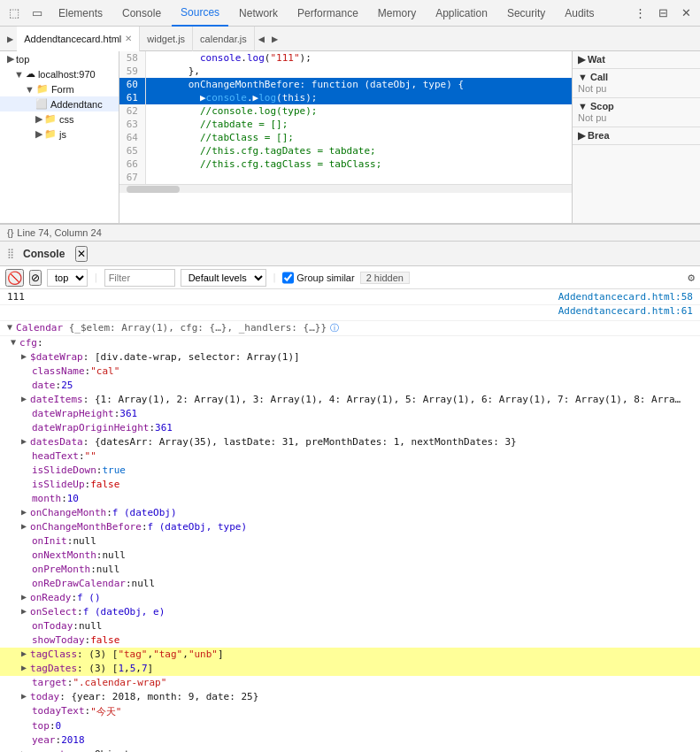 The height and width of the screenshot is (752, 700). Describe the element at coordinates (78, 39) in the screenshot. I see `file-tab-addendtancecard: Addendtancecard.html ✕` at that location.